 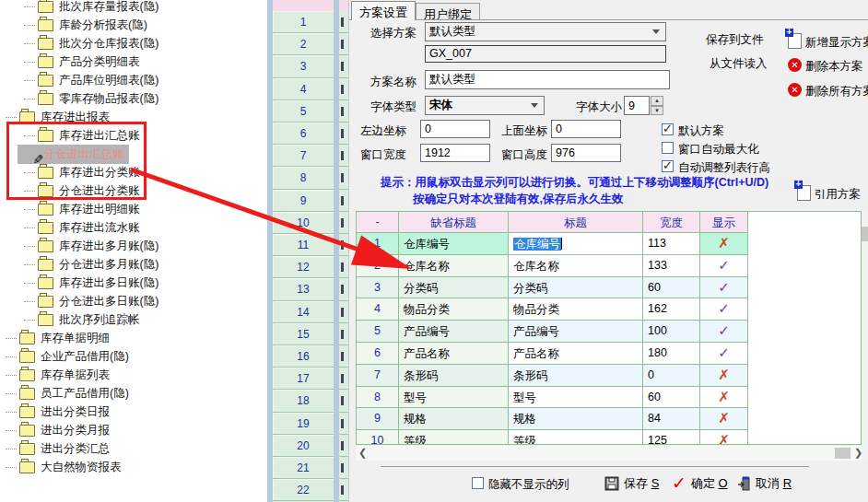 What do you see at coordinates (82, 62) in the screenshot?
I see `tree-item: 产品分类明细表` at bounding box center [82, 62].